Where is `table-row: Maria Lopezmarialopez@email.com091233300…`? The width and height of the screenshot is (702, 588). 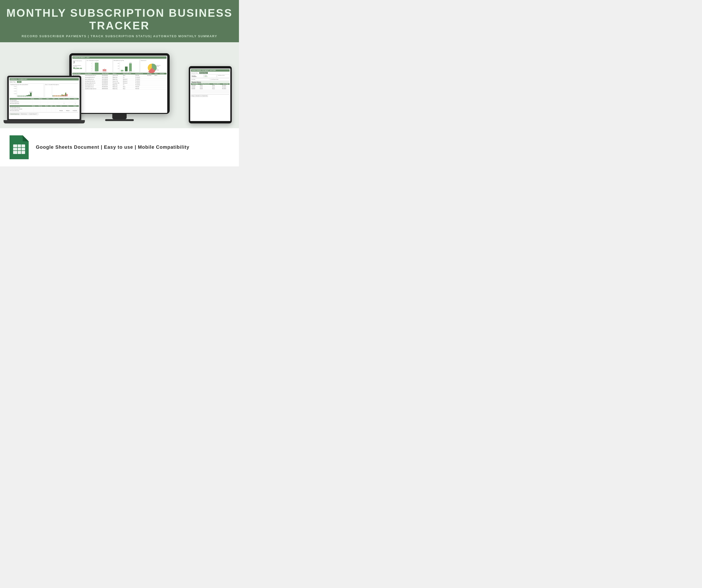 table-row: Maria Lopezmarialopez@email.com091233300… is located at coordinates (120, 81).